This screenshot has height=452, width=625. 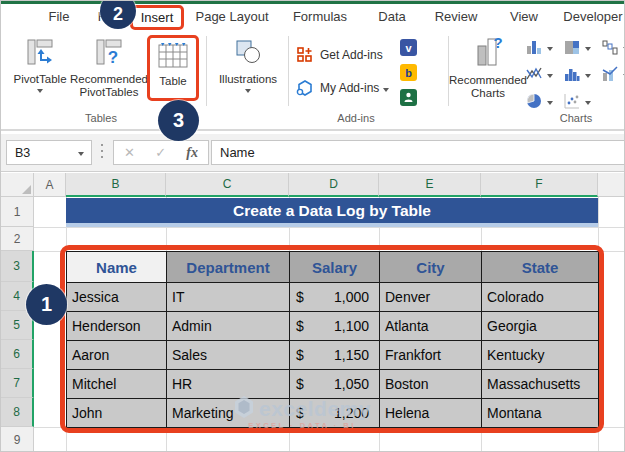 I want to click on my-add-ins-button: My Add-ins, so click(x=342, y=88).